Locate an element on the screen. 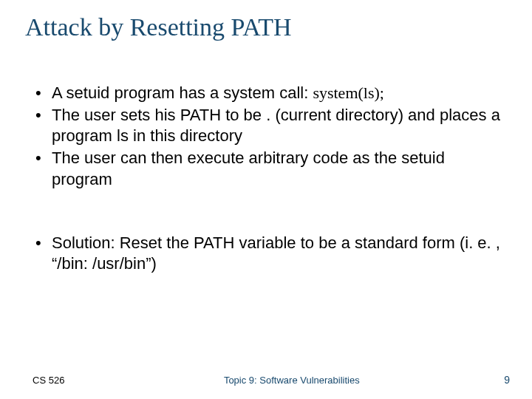 This screenshot has width=532, height=399. bullet-text: Solution: Reset the PATH variable to be … is located at coordinates (276, 253).